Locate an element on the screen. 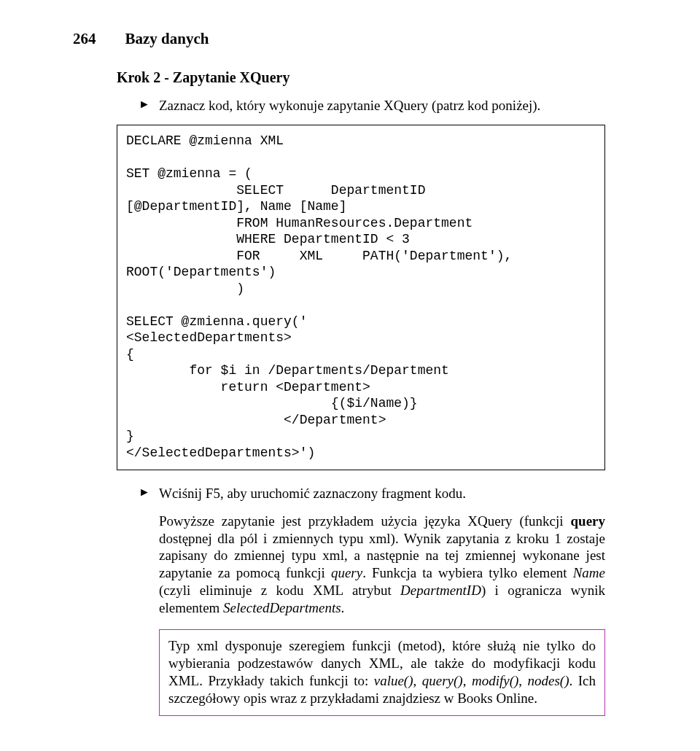 The height and width of the screenshot is (751, 700). instruction-list-top: Zaznacz kod, który wykonuje zapytanie XQ… is located at coordinates (383, 106).